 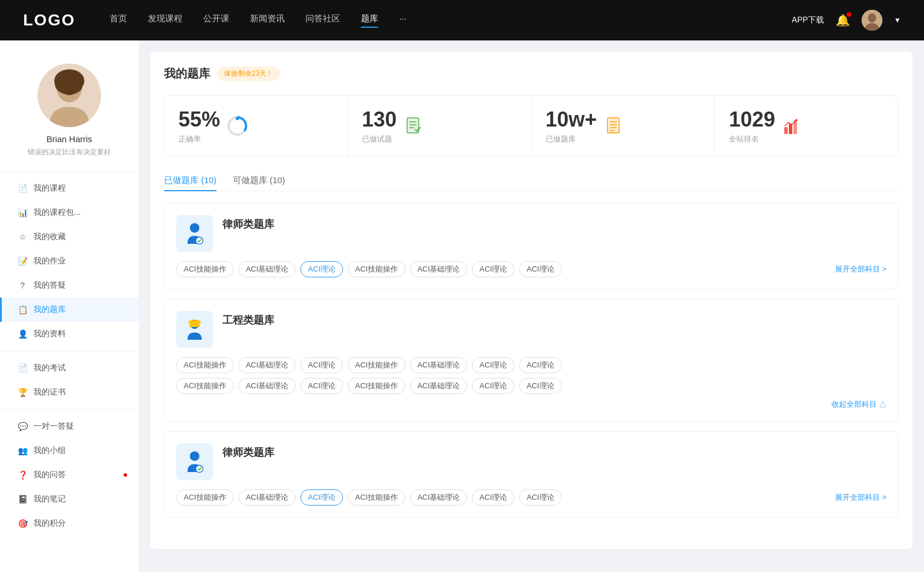 I want to click on sidebar-item-tutoring: 💬 一对一答疑, so click(x=69, y=426).